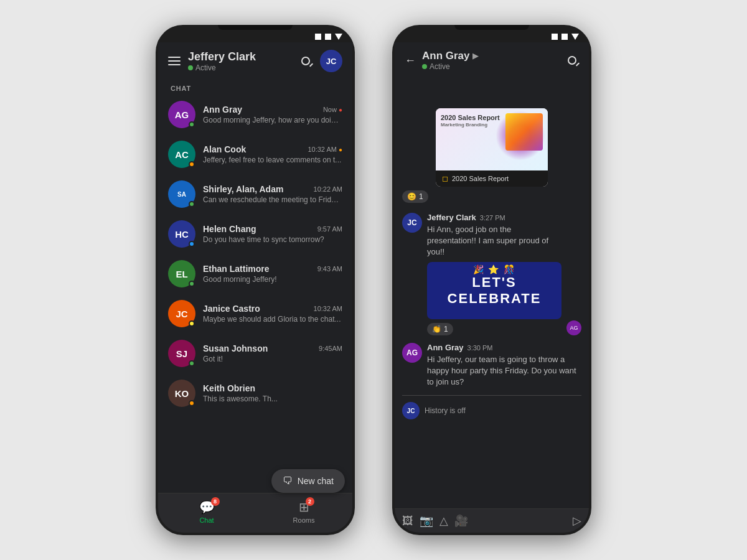 The width and height of the screenshot is (747, 560). I want to click on new-chat-fab: 🗨 New chat, so click(308, 481).